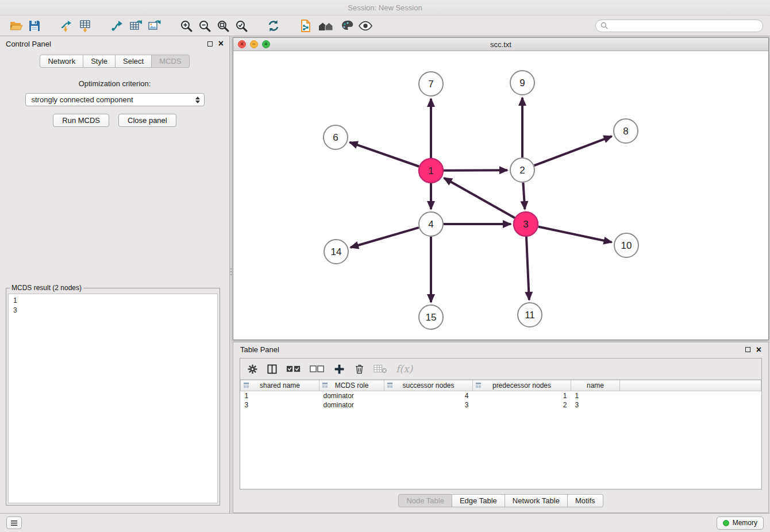  What do you see at coordinates (29, 44) in the screenshot?
I see `control-panel-title: Control Panel` at bounding box center [29, 44].